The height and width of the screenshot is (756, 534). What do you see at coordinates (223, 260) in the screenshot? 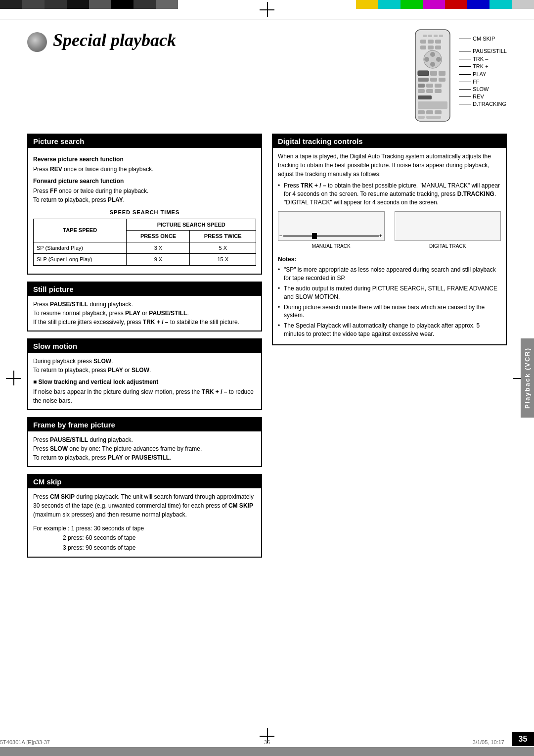
I see `table-slp-twice: 15 X` at bounding box center [223, 260].